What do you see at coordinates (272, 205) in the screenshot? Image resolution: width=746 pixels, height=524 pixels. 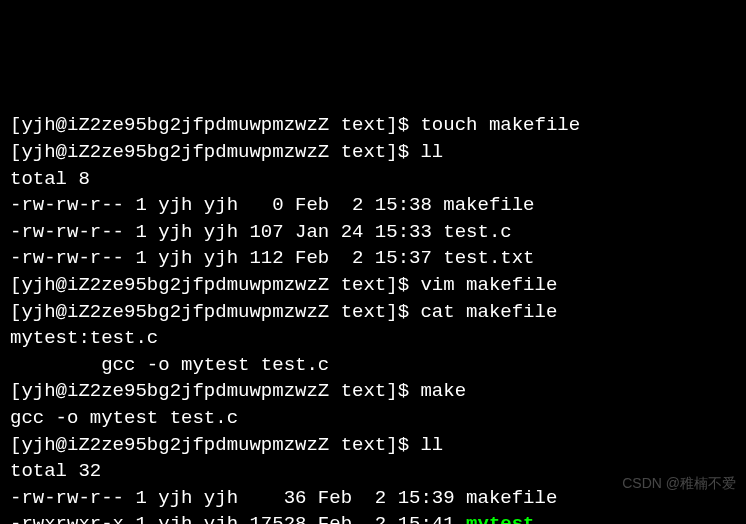 I see `output-text: -rw-rw-r-- 1 yjh yjh 0 Feb 2 15:38 makef…` at bounding box center [272, 205].